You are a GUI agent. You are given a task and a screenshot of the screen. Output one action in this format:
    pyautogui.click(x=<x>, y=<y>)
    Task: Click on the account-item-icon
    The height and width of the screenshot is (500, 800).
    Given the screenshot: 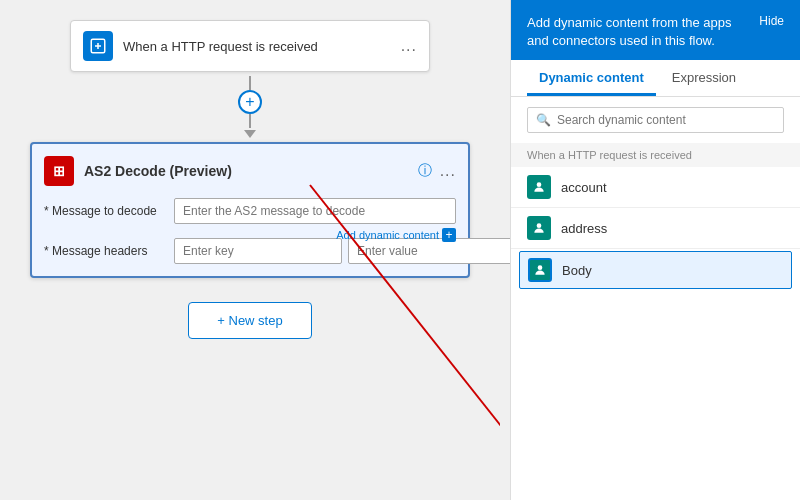 What is the action you would take?
    pyautogui.click(x=539, y=187)
    